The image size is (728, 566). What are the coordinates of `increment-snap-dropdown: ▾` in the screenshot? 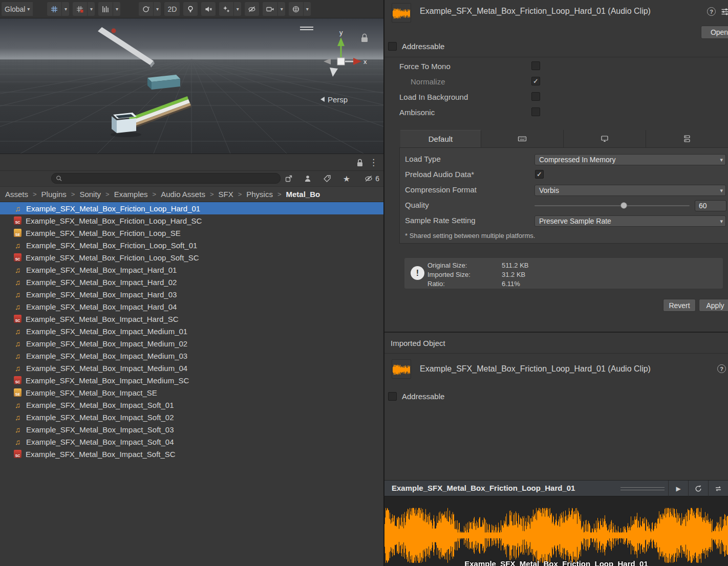 It's located at (91, 9).